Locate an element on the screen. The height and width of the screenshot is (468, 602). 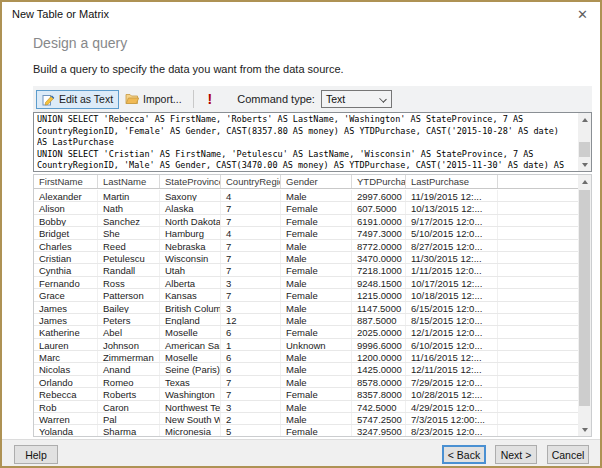
column-header-countryregionid: CountryRegionID is located at coordinates (251, 182).